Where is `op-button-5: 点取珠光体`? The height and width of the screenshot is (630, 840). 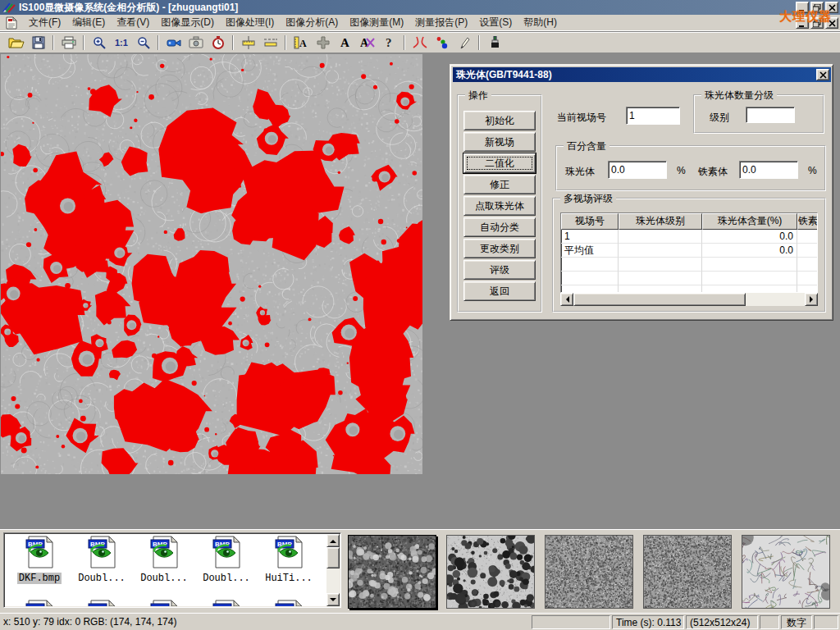 op-button-5: 点取珠光体 is located at coordinates (500, 206).